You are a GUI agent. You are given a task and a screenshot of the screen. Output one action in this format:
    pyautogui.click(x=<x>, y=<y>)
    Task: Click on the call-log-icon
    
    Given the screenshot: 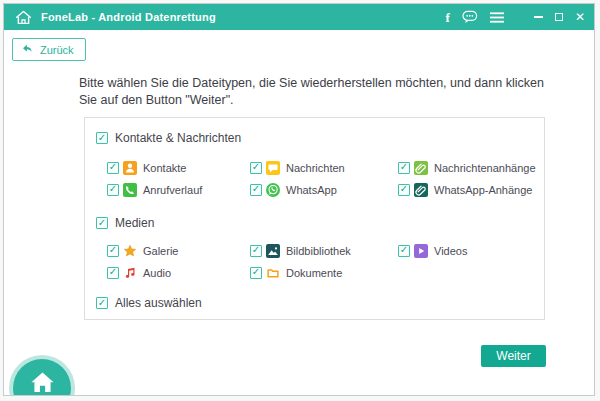 What is the action you would take?
    pyautogui.click(x=130, y=190)
    